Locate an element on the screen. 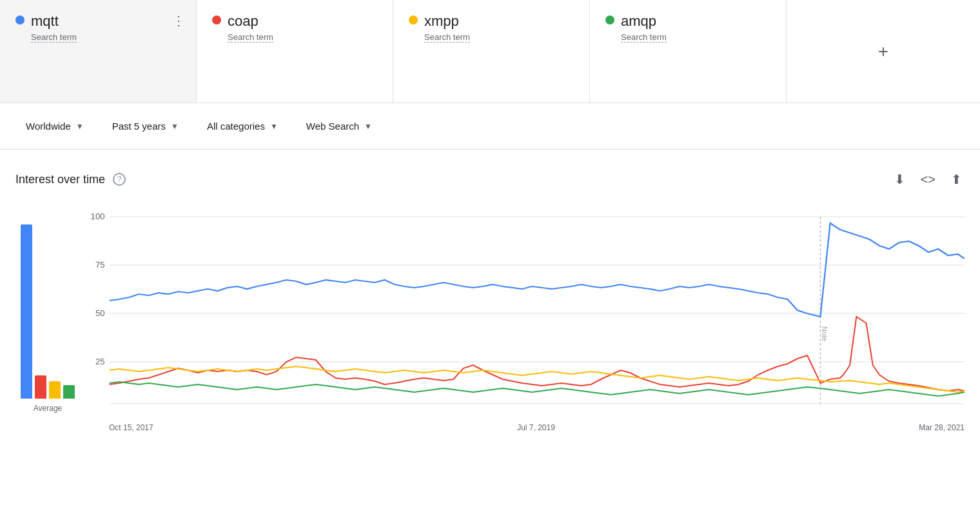 This screenshot has width=980, height=516. average-label: Average is located at coordinates (48, 408).